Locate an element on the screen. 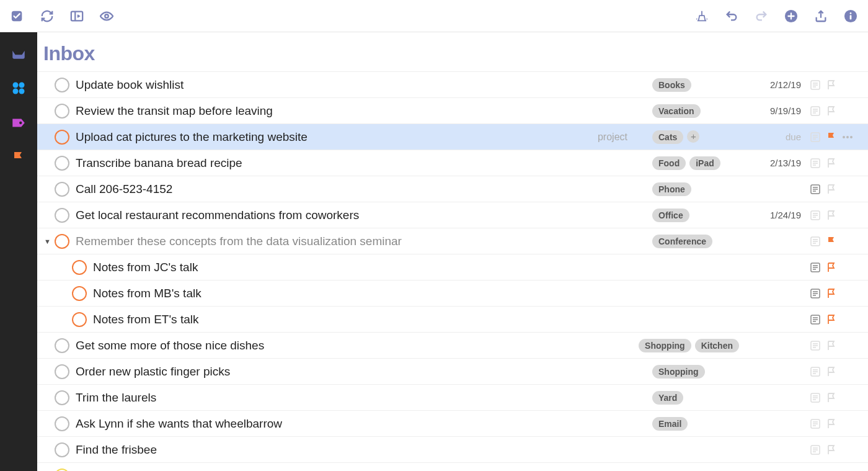 The height and width of the screenshot is (471, 868). tag-pill: Books is located at coordinates (672, 85).